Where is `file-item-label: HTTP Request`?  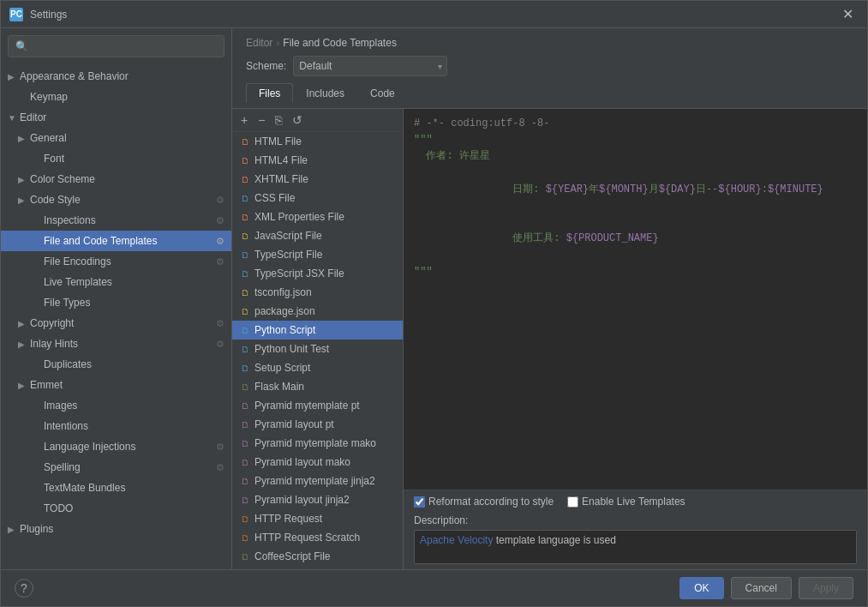 file-item-label: HTTP Request is located at coordinates (326, 519).